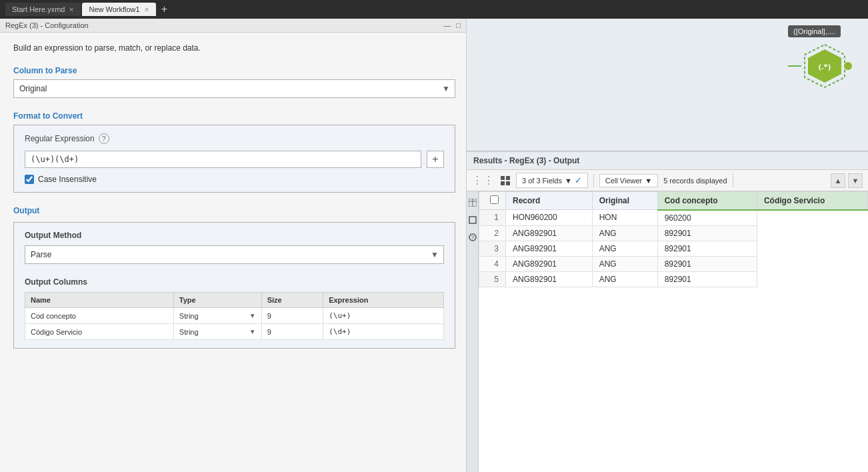 The width and height of the screenshot is (868, 472). What do you see at coordinates (100, 300) in the screenshot?
I see `col-header-name: Name` at bounding box center [100, 300].